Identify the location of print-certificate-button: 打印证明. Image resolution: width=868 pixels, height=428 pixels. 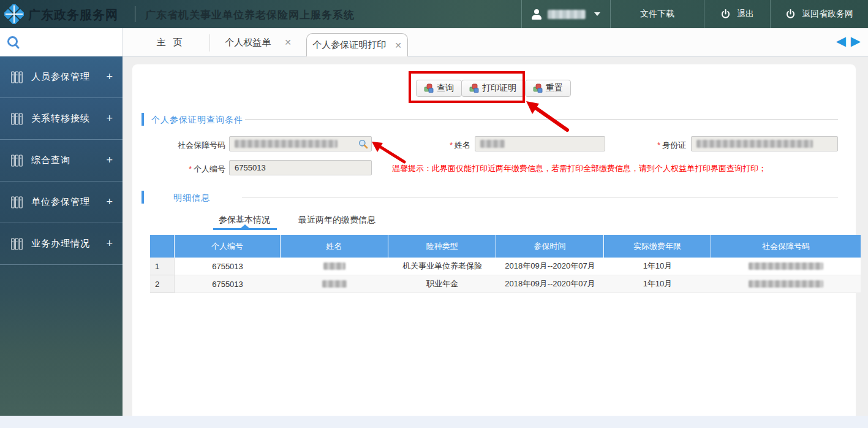
(492, 88).